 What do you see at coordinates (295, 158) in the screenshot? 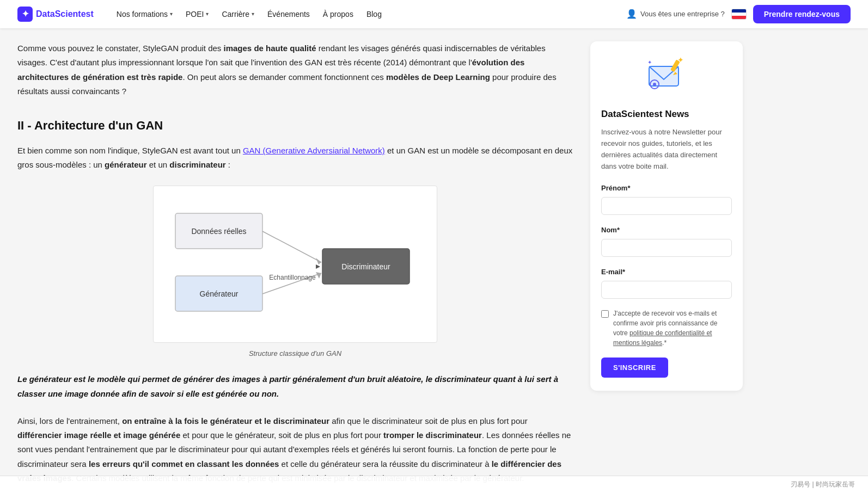
I see `section-intro-para: Et bien comme son nom l'indique, StyleGA…` at bounding box center [295, 158].